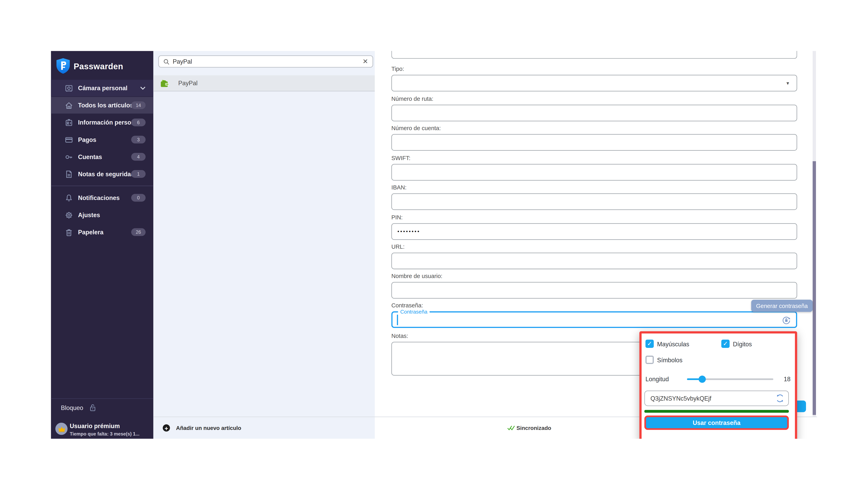 Image resolution: width=868 pixels, height=493 pixels. What do you see at coordinates (69, 106) in the screenshot?
I see `home-icon` at bounding box center [69, 106].